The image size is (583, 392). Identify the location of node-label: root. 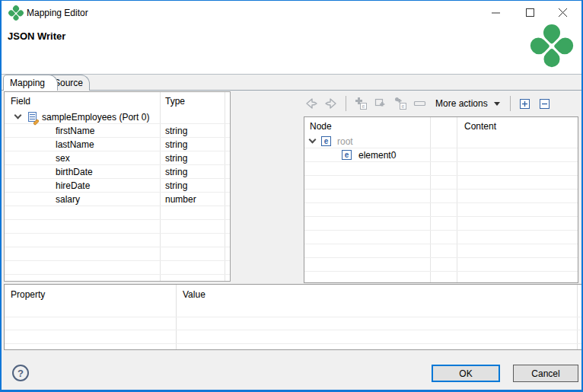
(346, 142).